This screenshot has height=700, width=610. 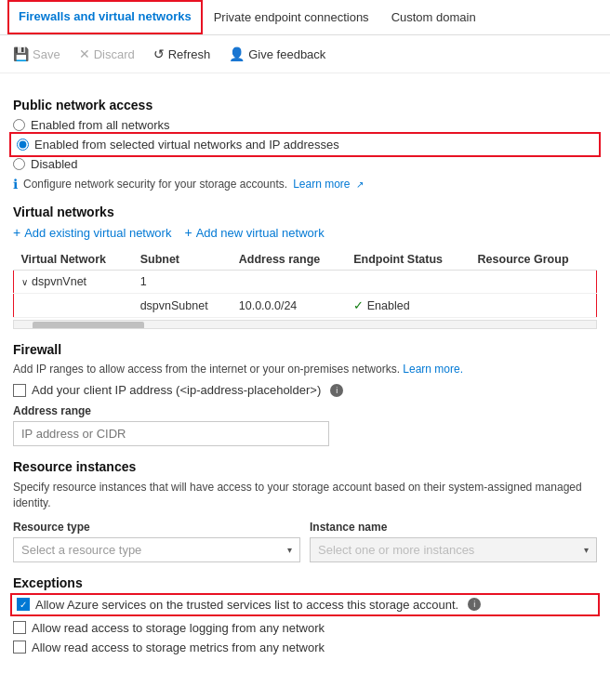 What do you see at coordinates (236, 54) in the screenshot?
I see `feedback-icon: 👤` at bounding box center [236, 54].